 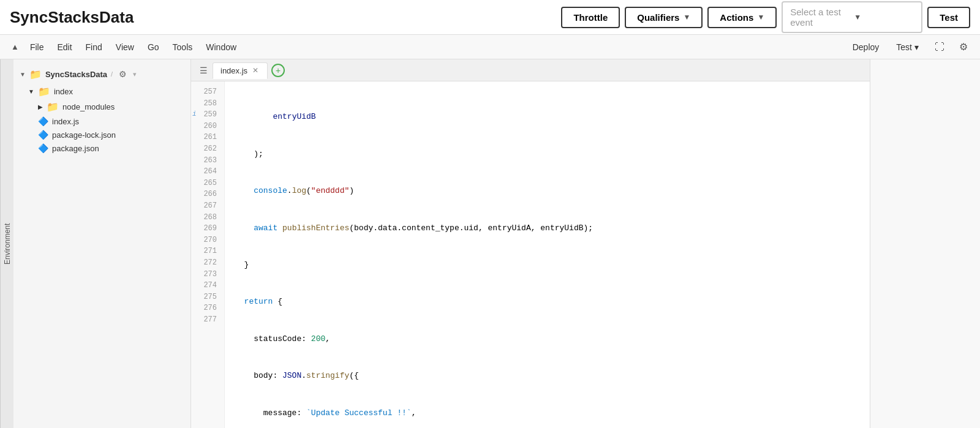 I want to click on line-262: 262, so click(x=208, y=149).